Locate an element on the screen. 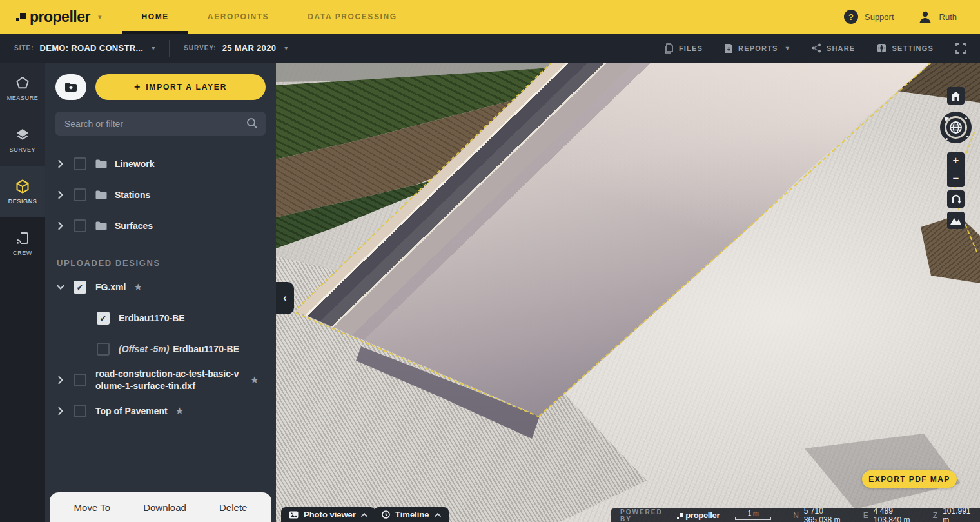 The height and width of the screenshot is (522, 980). clock-icon is located at coordinates (386, 515).